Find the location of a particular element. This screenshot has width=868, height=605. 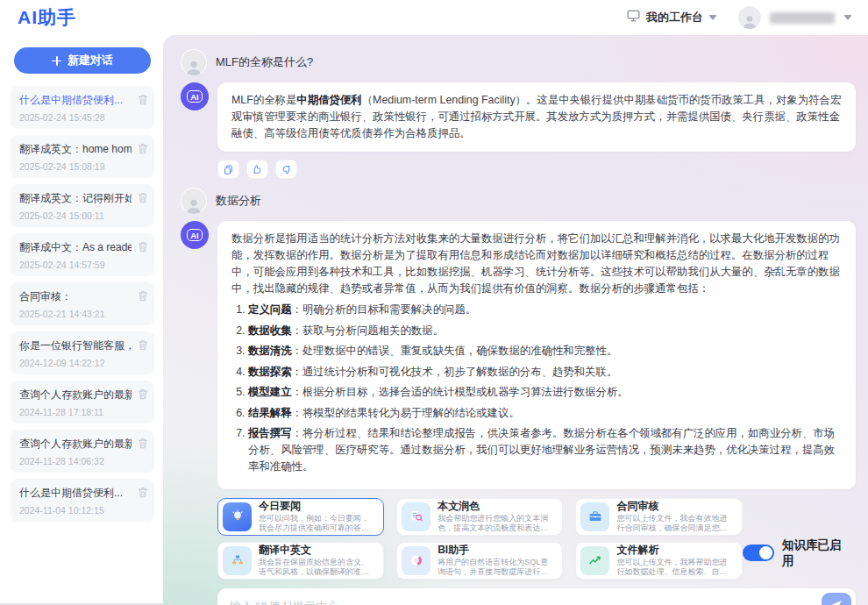

new-chat-label: 新建对话 is located at coordinates (90, 60).